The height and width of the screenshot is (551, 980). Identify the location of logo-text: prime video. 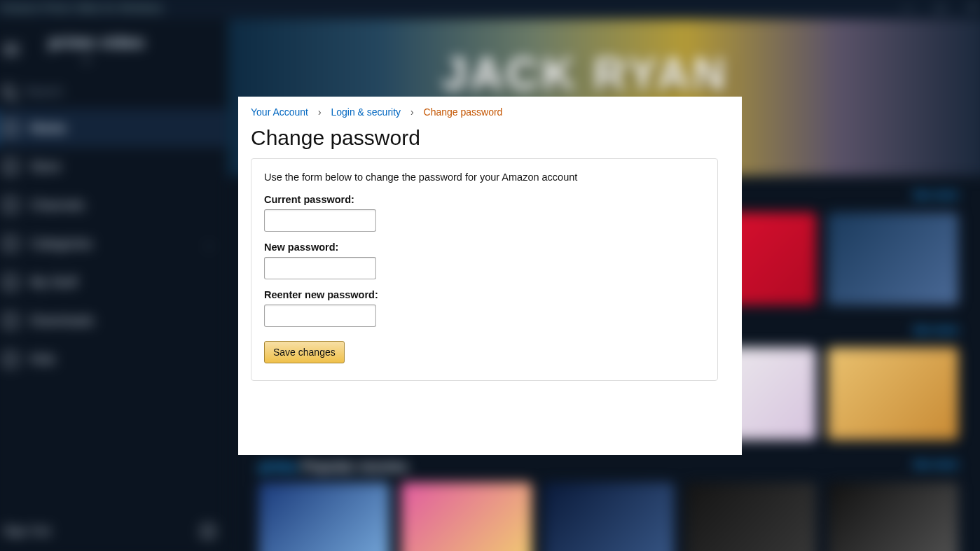
(97, 42).